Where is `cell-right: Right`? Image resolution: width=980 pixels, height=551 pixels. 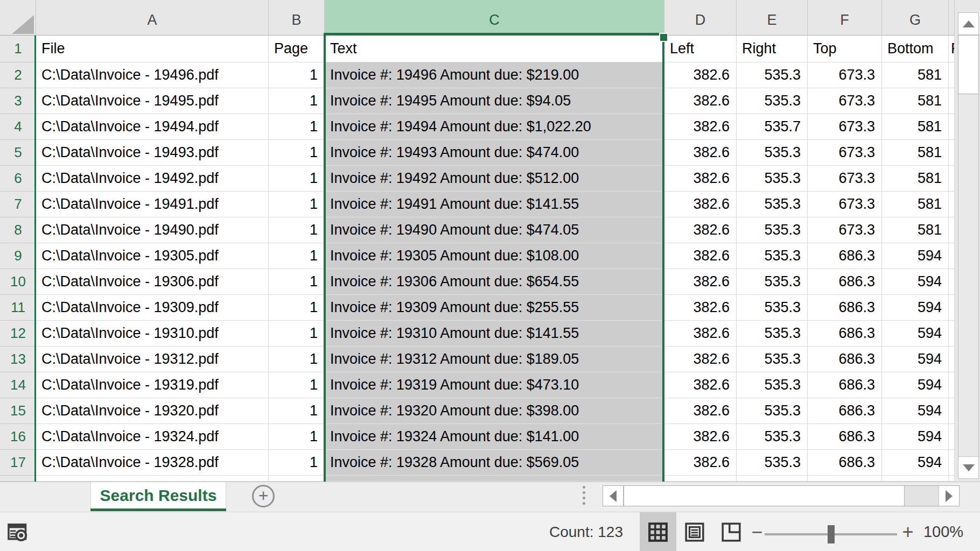 cell-right: Right is located at coordinates (772, 49).